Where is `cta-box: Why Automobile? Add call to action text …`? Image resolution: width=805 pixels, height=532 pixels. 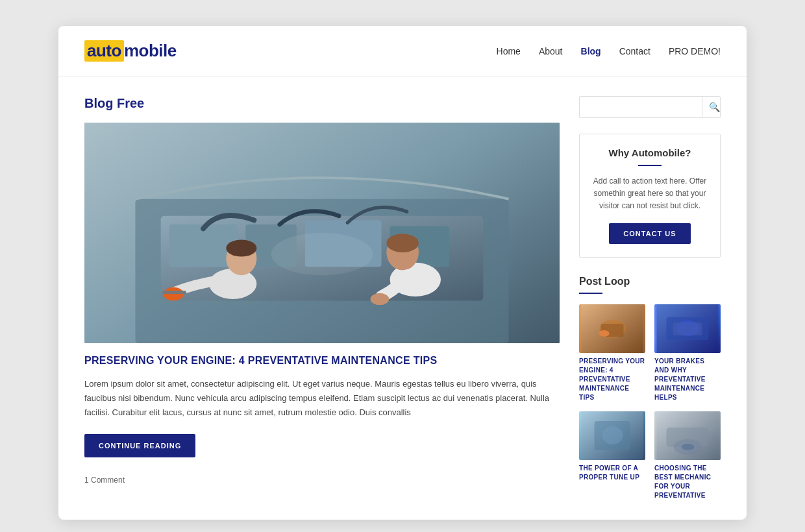
cta-box: Why Automobile? Add call to action text … is located at coordinates (650, 196).